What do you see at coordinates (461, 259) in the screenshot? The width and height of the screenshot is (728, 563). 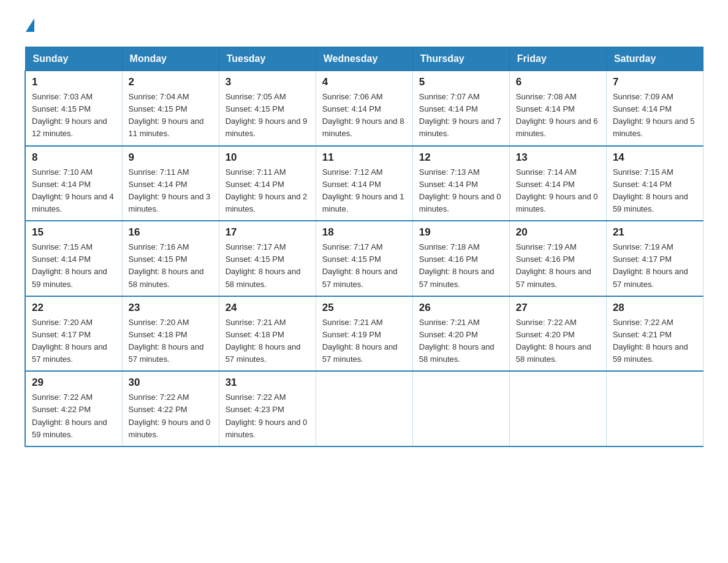 I see `calendar-cell: 19 Sunrise: 7:18 AMSunset: 4:16 PMDaylig…` at bounding box center [461, 259].